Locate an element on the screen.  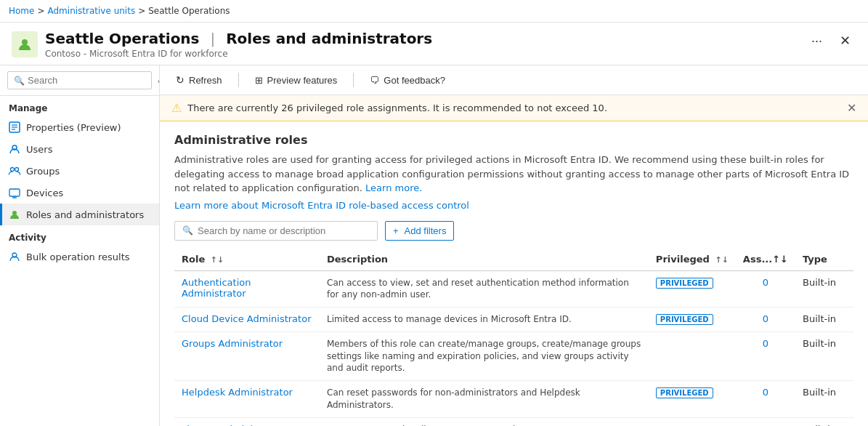
col-header-role: Role ↑↓ is located at coordinates (247, 260).